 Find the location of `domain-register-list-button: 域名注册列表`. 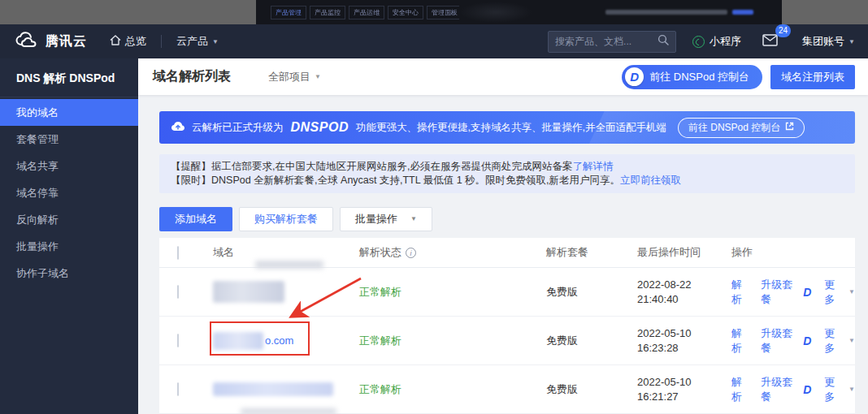

domain-register-list-button: 域名注册列表 is located at coordinates (813, 77).